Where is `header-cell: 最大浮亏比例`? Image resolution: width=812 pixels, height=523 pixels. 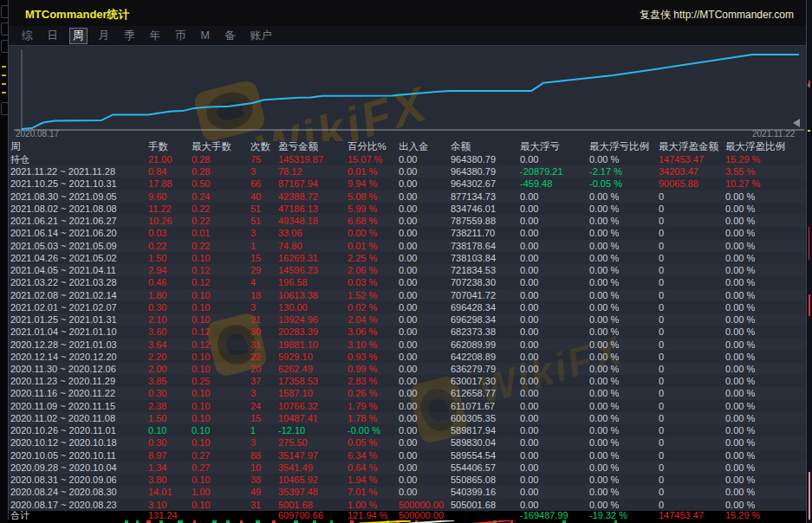 header-cell: 最大浮亏比例 is located at coordinates (624, 147).